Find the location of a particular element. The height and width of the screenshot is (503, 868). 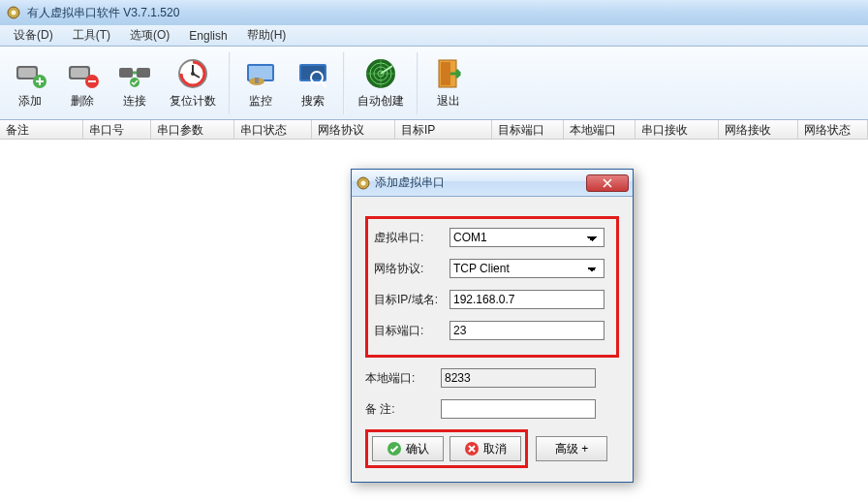

advanced-label: 高级 + is located at coordinates (572, 450).